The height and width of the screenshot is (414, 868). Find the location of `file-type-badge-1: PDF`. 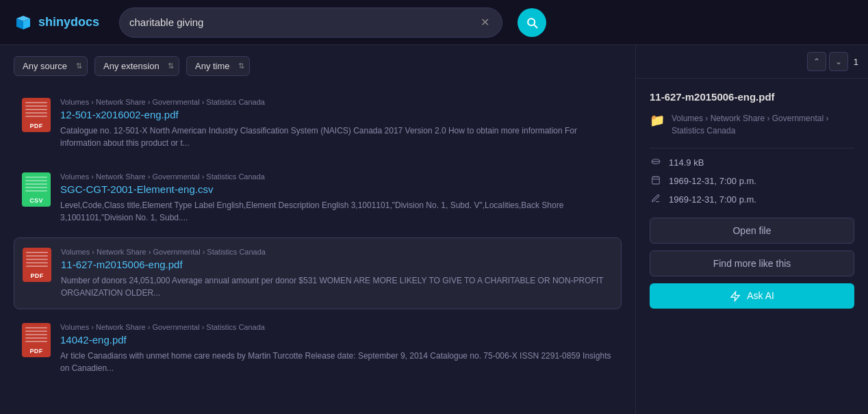

file-type-badge-1: PDF is located at coordinates (37, 126).